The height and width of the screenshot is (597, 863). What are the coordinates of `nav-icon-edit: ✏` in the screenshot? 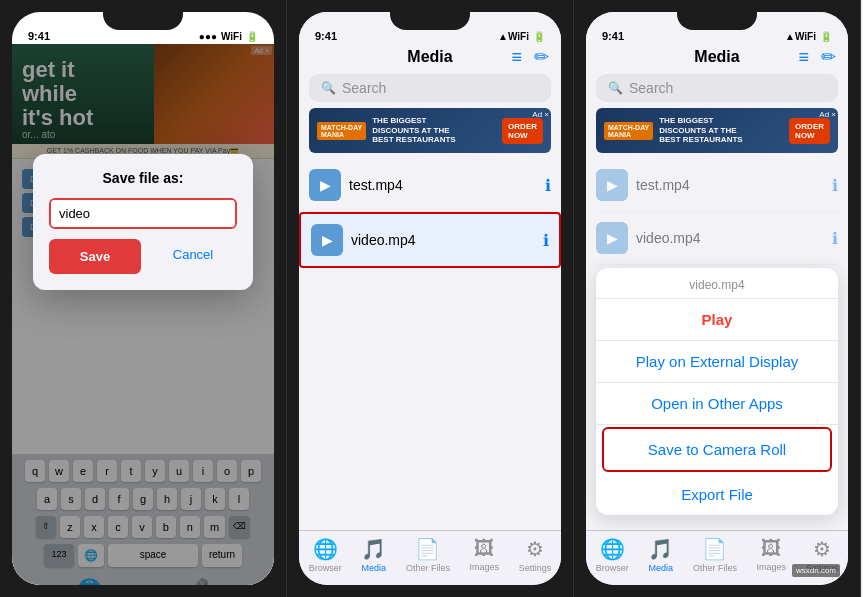 It's located at (542, 57).